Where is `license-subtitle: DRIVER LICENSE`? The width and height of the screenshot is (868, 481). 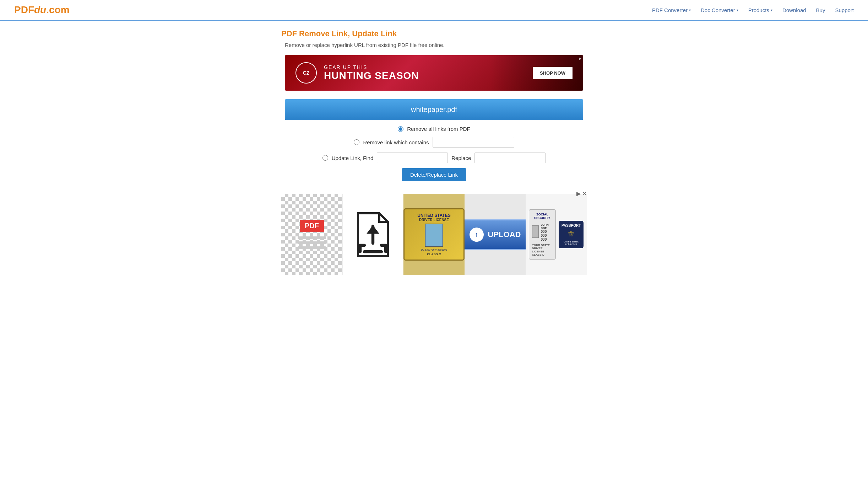 license-subtitle: DRIVER LICENSE is located at coordinates (434, 220).